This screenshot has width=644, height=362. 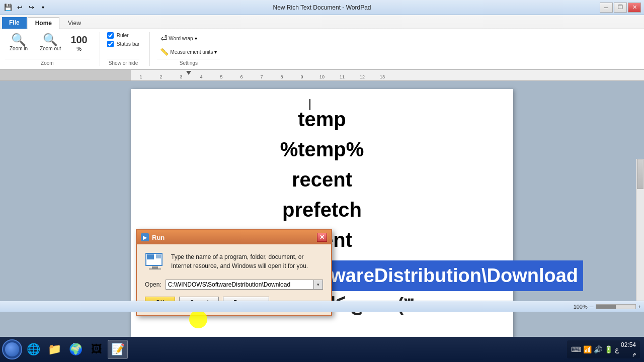 I want to click on statusbar-checkbox, so click(x=111, y=44).